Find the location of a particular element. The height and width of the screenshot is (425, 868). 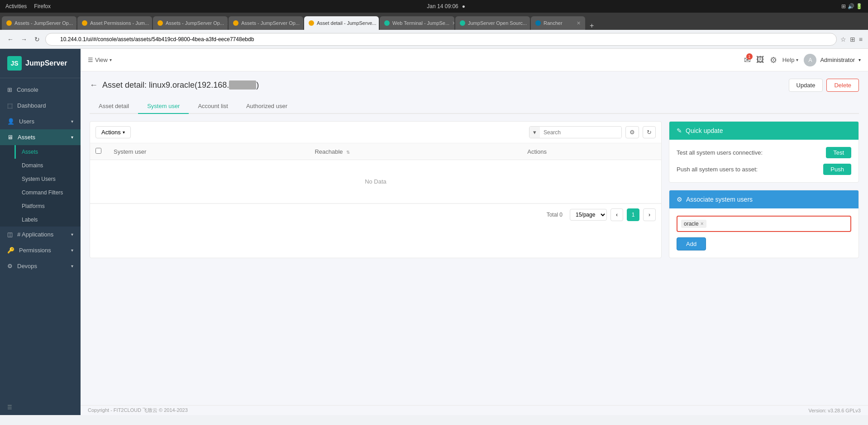

table-refresh-button: ↻ is located at coordinates (649, 132).